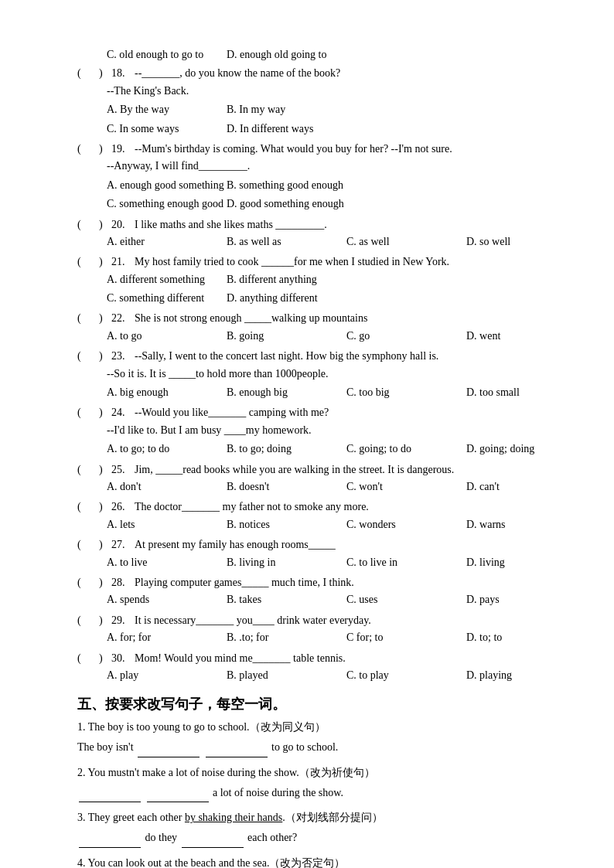 The image size is (614, 868). Describe the element at coordinates (407, 563) in the screenshot. I see `q27-optC: C. to live in` at that location.